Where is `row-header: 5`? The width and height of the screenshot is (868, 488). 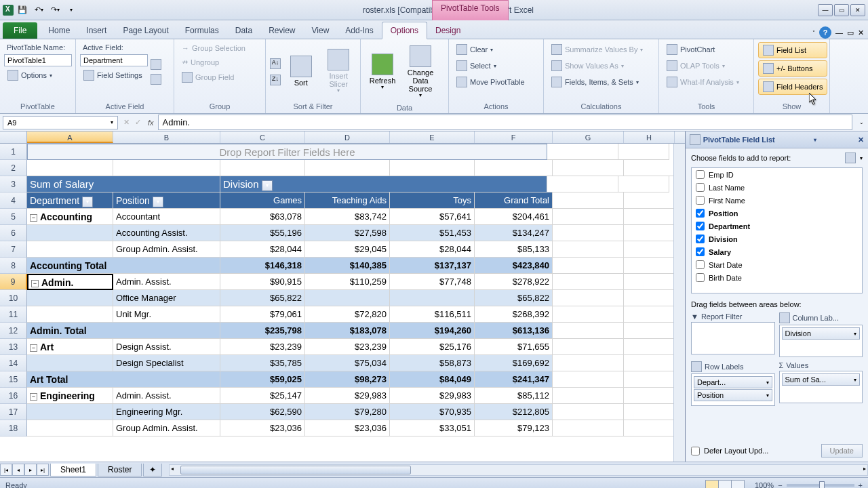
row-header: 5 is located at coordinates (14, 217).